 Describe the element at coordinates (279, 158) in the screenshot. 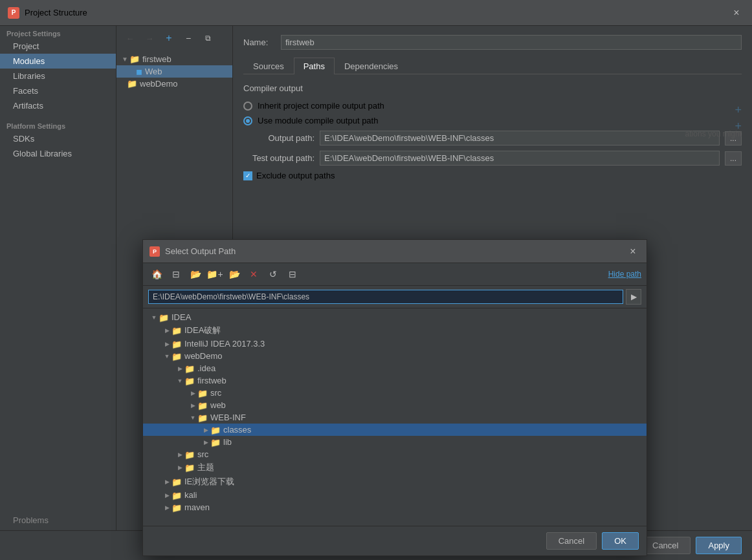

I see `test-output-path-label: Test output path:` at that location.